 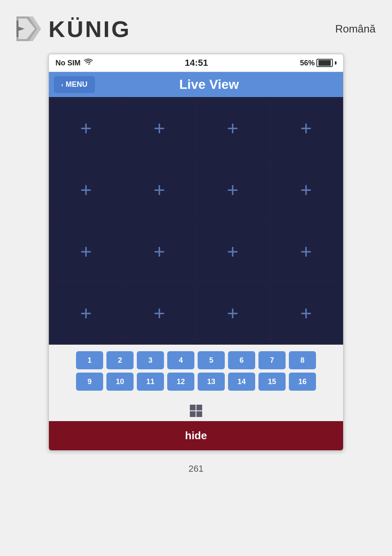 What do you see at coordinates (159, 252) in the screenshot?
I see `add-channel-icon-10: +` at bounding box center [159, 252].